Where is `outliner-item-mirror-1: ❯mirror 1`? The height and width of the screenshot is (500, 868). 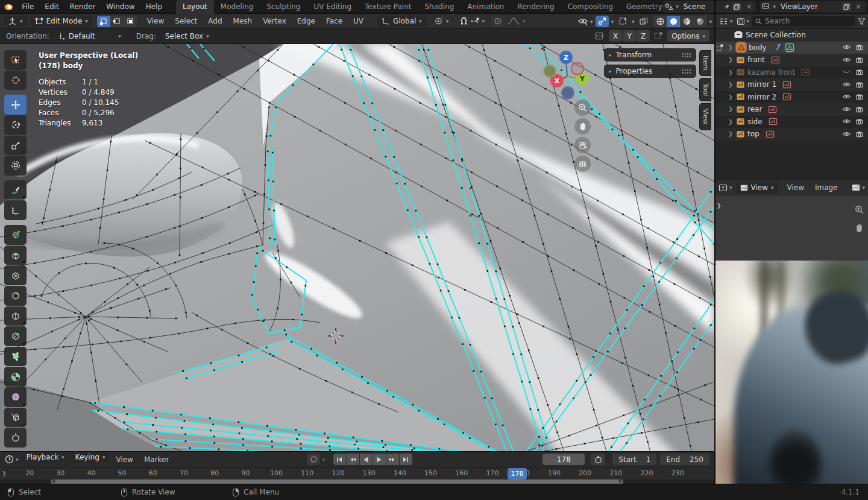
outliner-item-mirror-1: ❯mirror 1 is located at coordinates (792, 84).